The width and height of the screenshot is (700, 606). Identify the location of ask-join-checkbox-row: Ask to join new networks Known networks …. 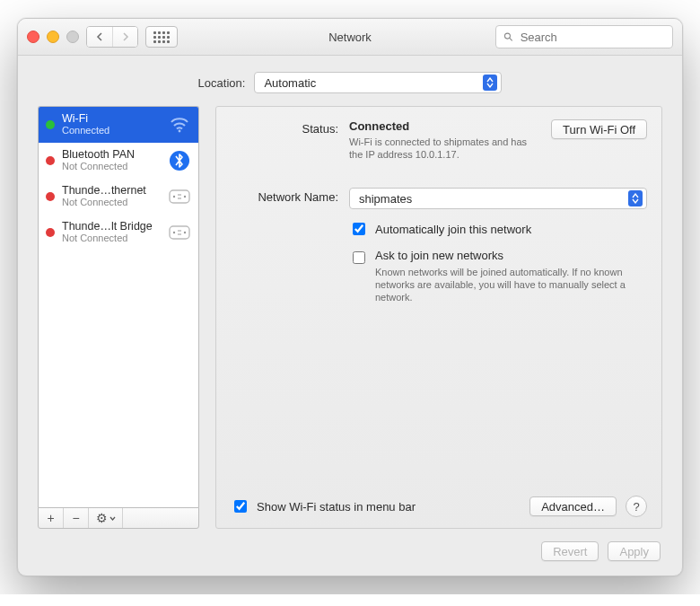
(498, 277).